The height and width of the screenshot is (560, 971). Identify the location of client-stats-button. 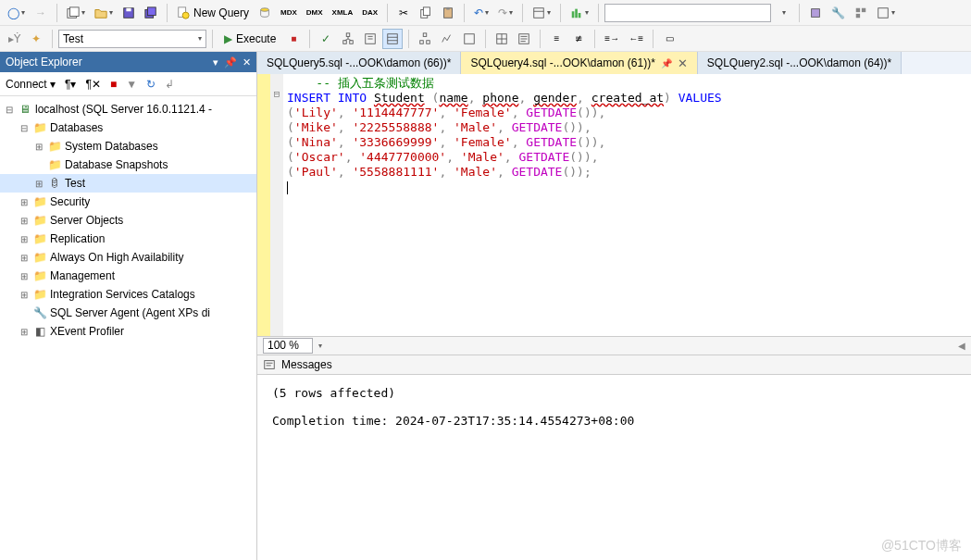
(469, 39).